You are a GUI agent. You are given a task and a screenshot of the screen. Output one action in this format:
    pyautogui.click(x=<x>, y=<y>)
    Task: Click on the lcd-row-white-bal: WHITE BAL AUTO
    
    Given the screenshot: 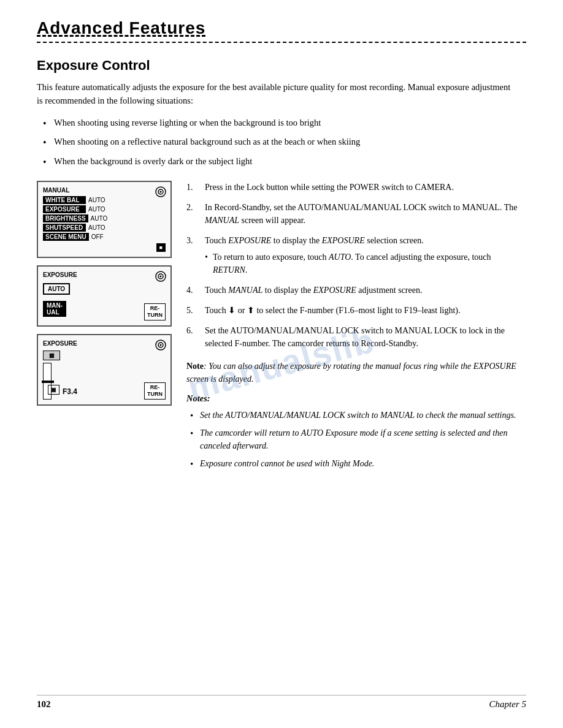 What is the action you would take?
    pyautogui.click(x=104, y=200)
    